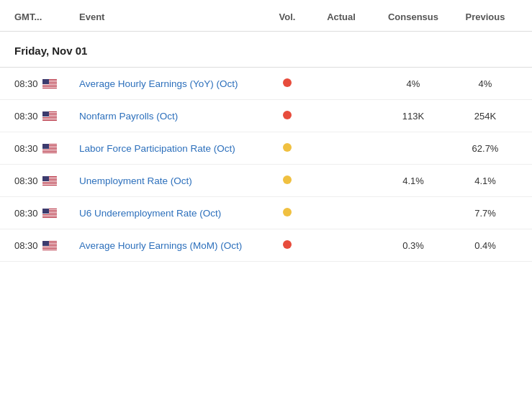  I want to click on cell-consensus: 4%, so click(413, 83).